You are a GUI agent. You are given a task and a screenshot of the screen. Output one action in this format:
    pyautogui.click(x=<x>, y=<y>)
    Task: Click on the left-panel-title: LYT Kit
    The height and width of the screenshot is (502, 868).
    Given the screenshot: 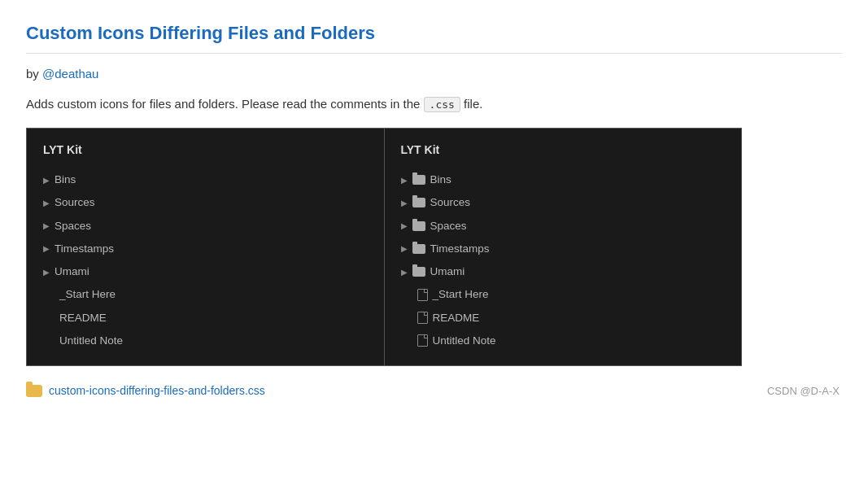 What is the action you would take?
    pyautogui.click(x=205, y=150)
    